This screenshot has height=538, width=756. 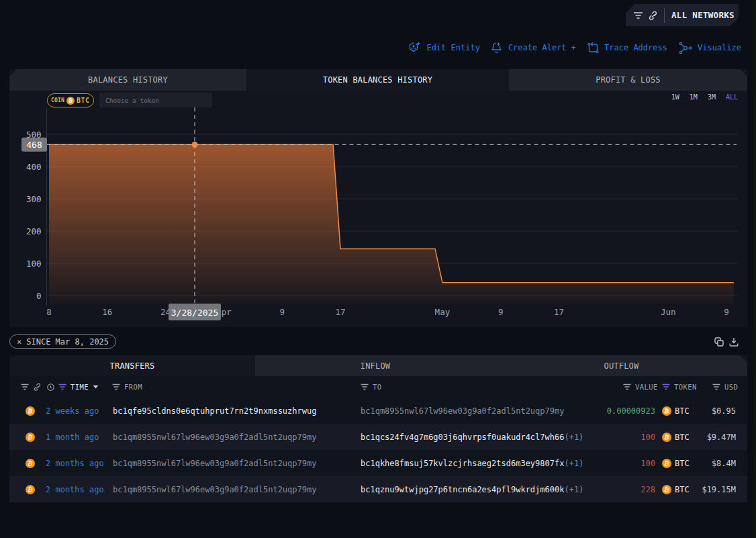 What do you see at coordinates (34, 263) in the screenshot?
I see `svg-text: 100` at bounding box center [34, 263].